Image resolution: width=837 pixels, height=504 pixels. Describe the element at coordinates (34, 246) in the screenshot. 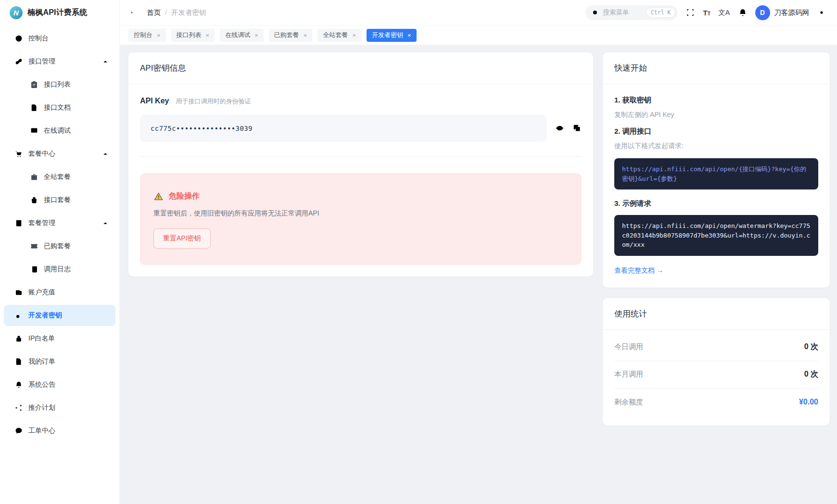

I see `ticket-icon` at that location.